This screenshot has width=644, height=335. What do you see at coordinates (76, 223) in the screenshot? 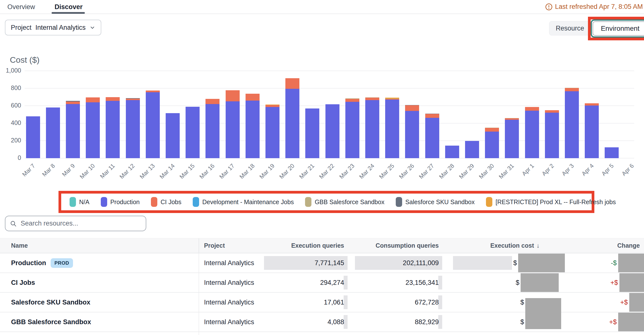
I see `search-box` at bounding box center [76, 223].